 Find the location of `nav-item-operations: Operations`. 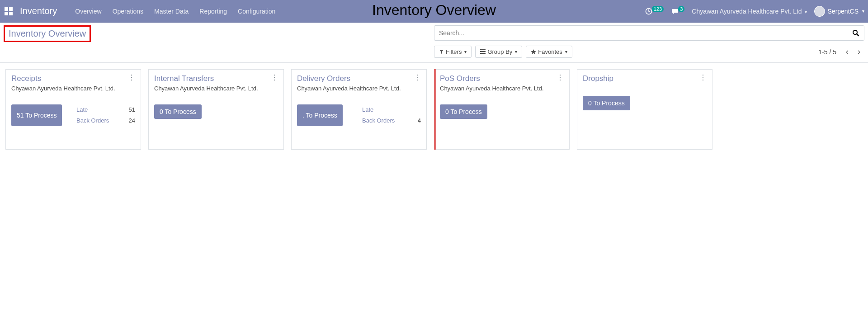

nav-item-operations: Operations is located at coordinates (128, 11).